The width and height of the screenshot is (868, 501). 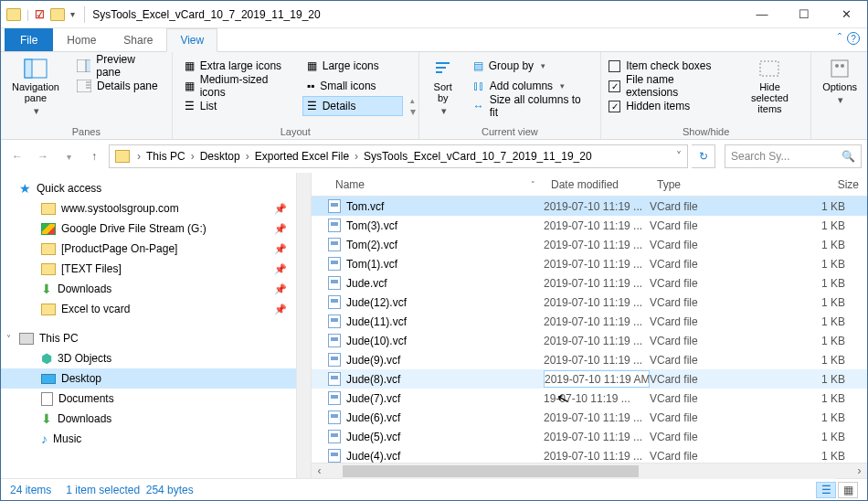 What do you see at coordinates (853, 38) in the screenshot?
I see `help-icon: ?` at bounding box center [853, 38].